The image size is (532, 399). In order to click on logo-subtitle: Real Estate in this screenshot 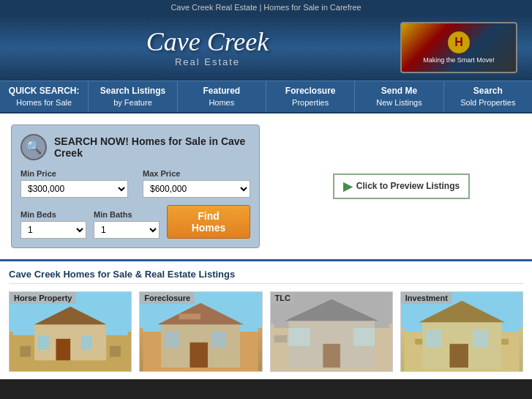, I will do `click(208, 61)`.